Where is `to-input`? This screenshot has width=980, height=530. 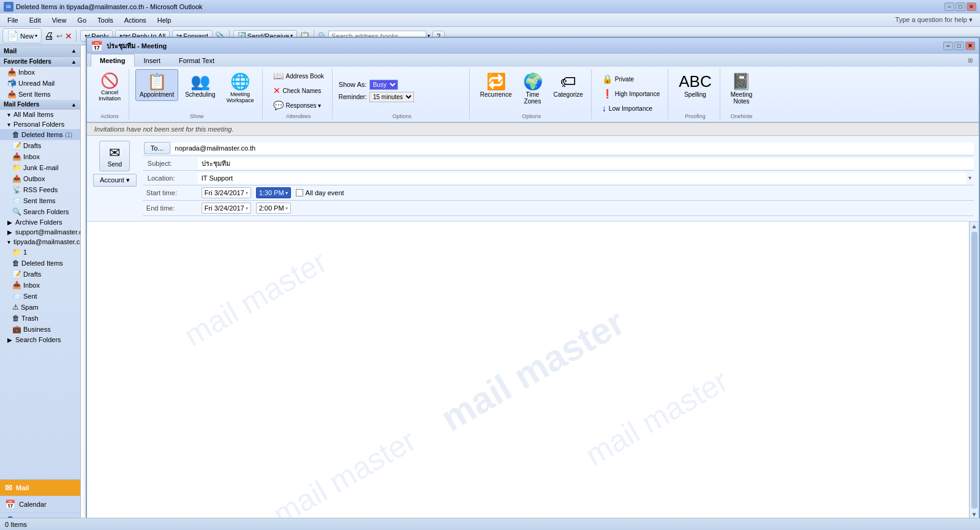 to-input is located at coordinates (573, 148).